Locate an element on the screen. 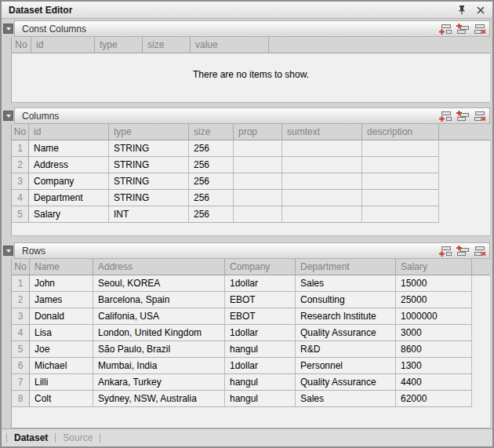  data-cell: Address is located at coordinates (69, 165).